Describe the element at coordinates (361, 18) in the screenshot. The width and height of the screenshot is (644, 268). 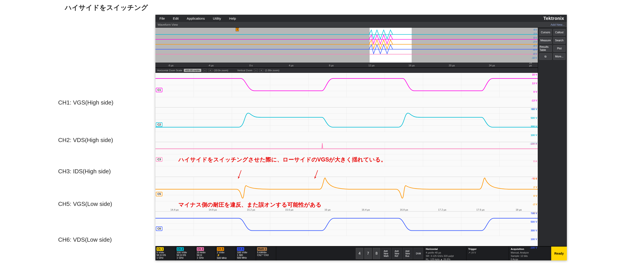
I see `menu-bar: FileEditApplicationsUtilityHelp Tektroni…` at that location.